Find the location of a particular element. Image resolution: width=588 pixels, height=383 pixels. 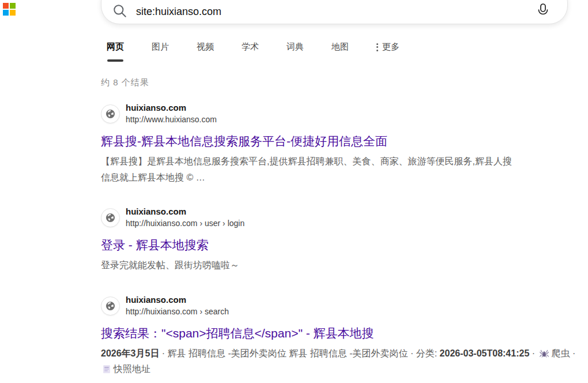

spider-icon is located at coordinates (544, 354).